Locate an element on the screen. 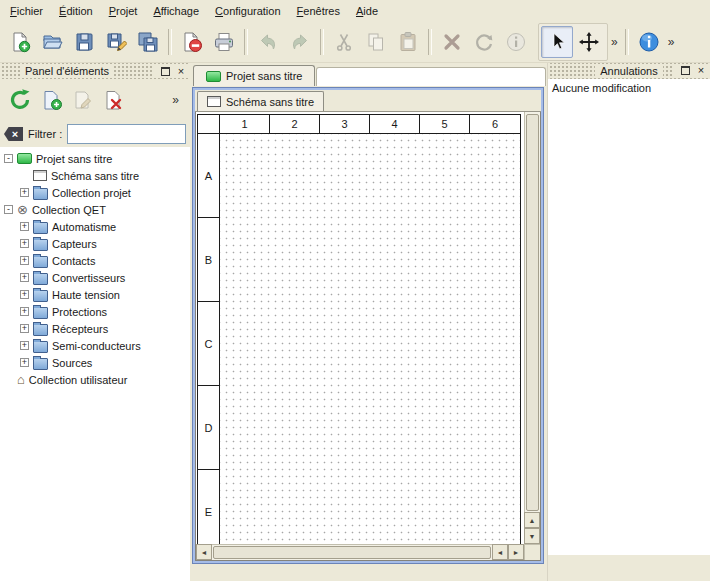 This screenshot has width=710, height=581. tree-item-schema: Schéma sans titre is located at coordinates (95, 176).